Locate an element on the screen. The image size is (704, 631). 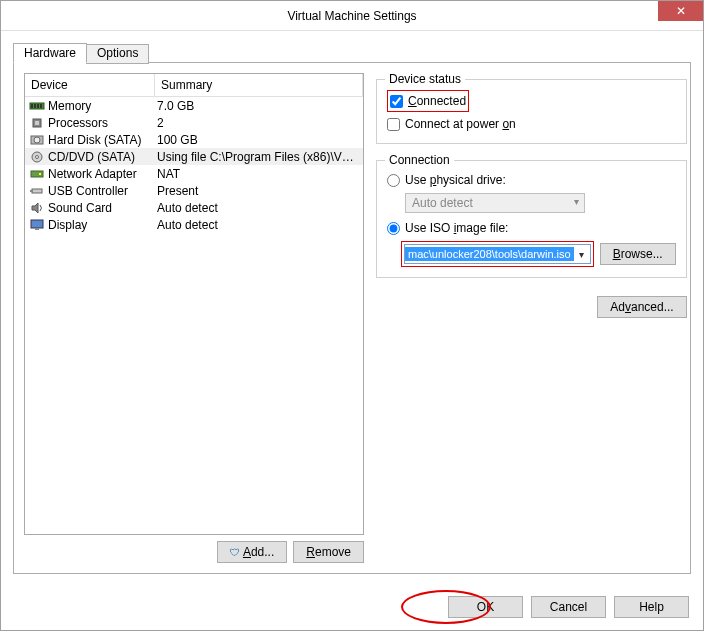
close-button: ✕ is located at coordinates (680, 11).